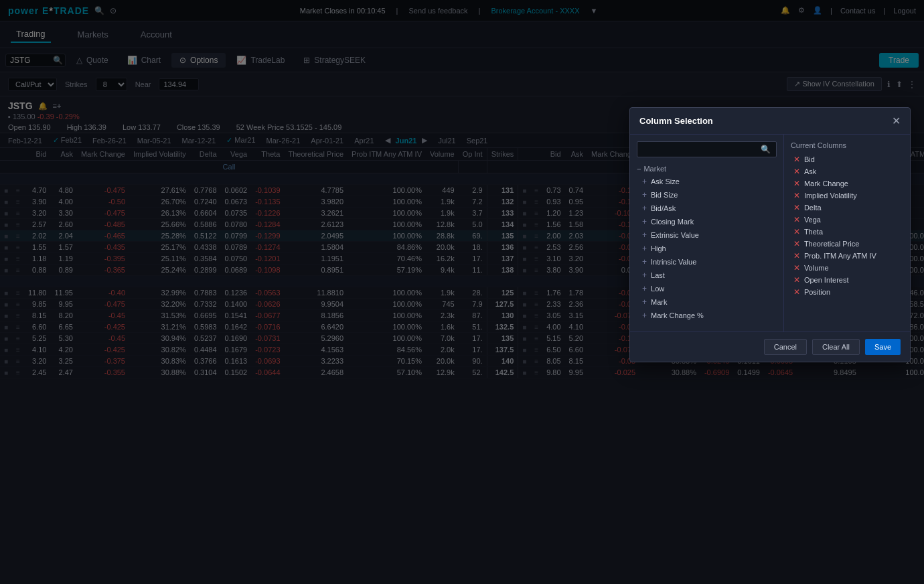 The height and width of the screenshot is (584, 924). What do you see at coordinates (797, 292) in the screenshot?
I see `remove-pos-icon: ✕` at bounding box center [797, 292].